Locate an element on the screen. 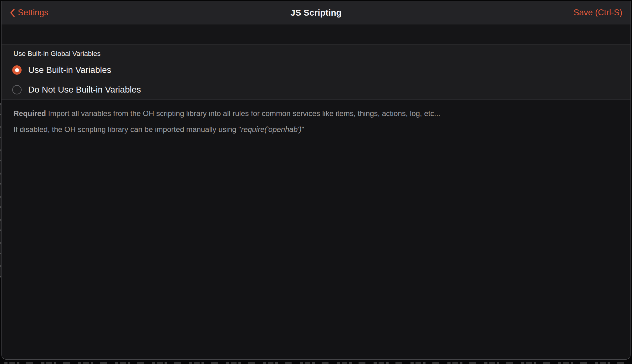 This screenshot has width=632, height=364. back-button: Settings is located at coordinates (29, 13).